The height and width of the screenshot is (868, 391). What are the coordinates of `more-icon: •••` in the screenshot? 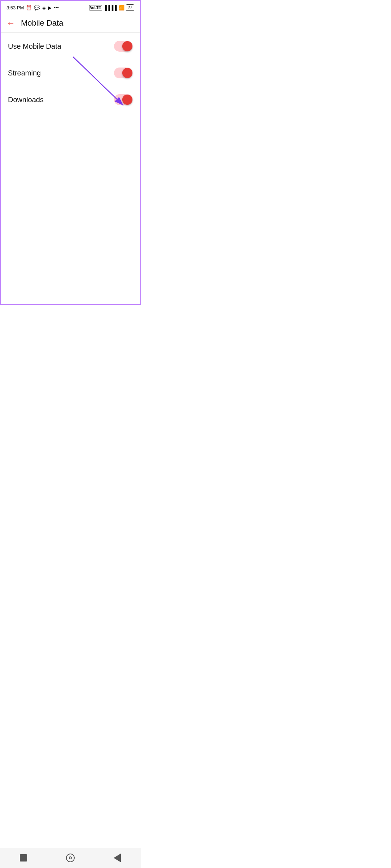 It's located at (56, 8).